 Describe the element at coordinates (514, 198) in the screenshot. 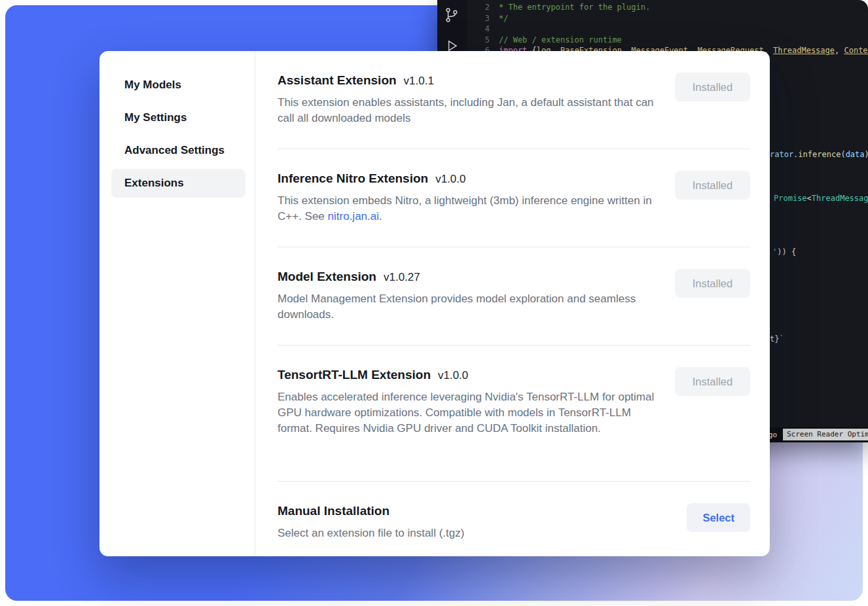

I see `extension-row-nitro: Inference Nitro Extension v1.0.0 This ex…` at that location.